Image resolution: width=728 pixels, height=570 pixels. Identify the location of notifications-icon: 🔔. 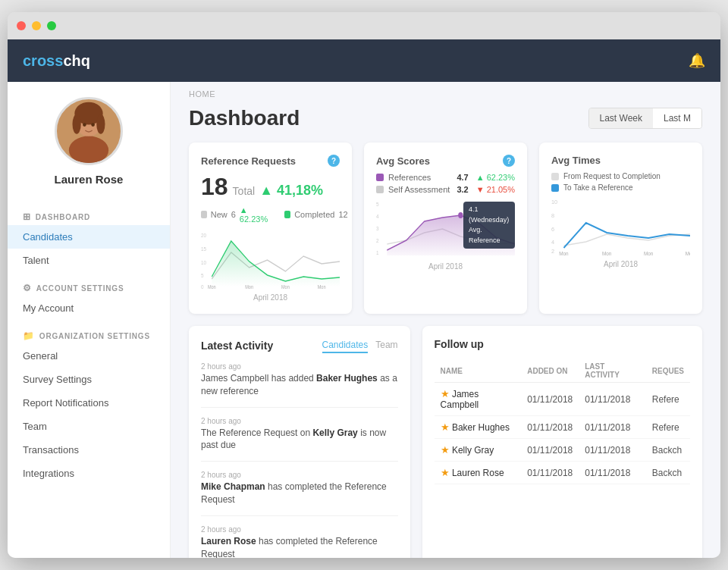
(697, 61).